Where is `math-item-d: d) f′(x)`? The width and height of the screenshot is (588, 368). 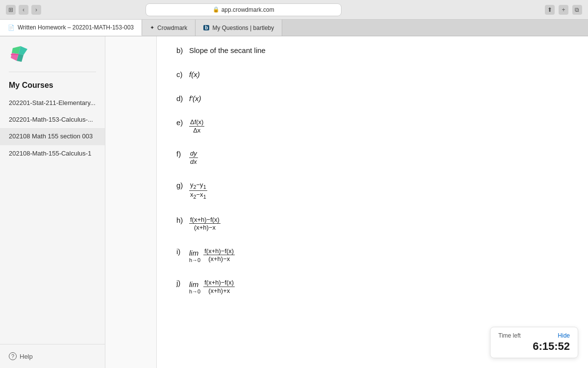
math-item-d: d) f′(x) is located at coordinates (372, 98).